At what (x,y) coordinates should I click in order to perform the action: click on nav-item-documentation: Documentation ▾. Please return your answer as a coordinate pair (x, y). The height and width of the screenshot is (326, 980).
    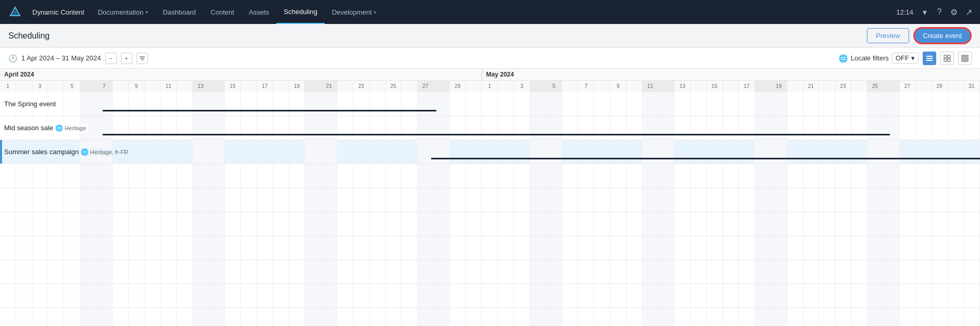
    Looking at the image, I should click on (123, 12).